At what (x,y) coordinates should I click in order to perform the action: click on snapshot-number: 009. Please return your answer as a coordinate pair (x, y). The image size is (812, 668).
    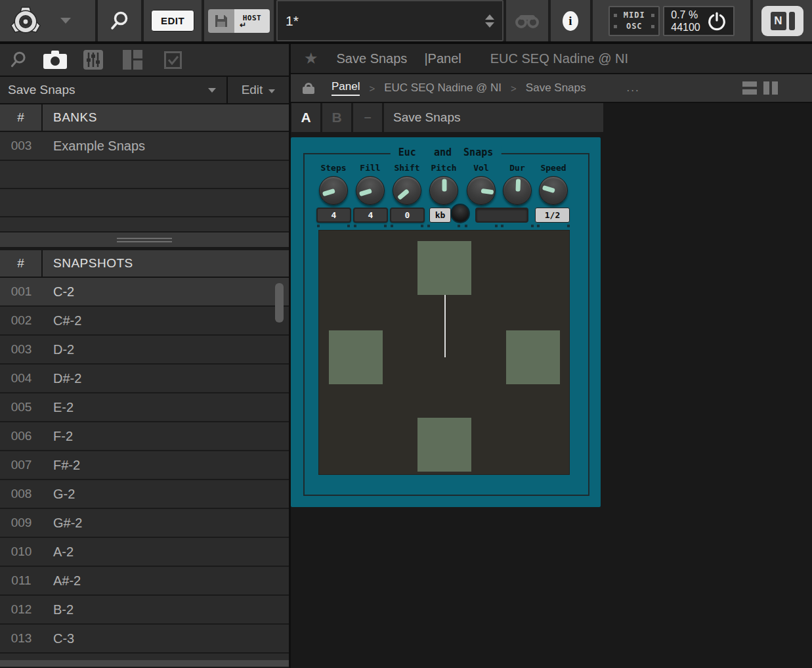
    Looking at the image, I should click on (21, 523).